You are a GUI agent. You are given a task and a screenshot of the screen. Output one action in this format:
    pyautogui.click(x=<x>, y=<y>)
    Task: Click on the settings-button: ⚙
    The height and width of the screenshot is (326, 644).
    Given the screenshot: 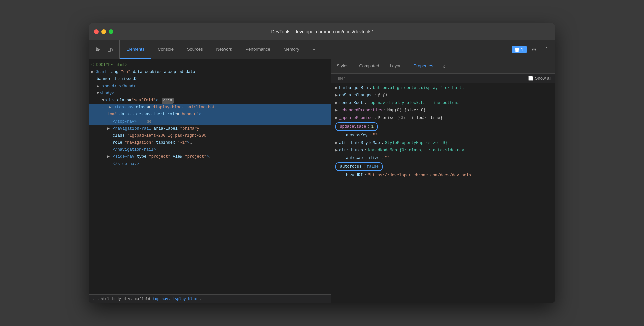 What is the action you would take?
    pyautogui.click(x=534, y=50)
    